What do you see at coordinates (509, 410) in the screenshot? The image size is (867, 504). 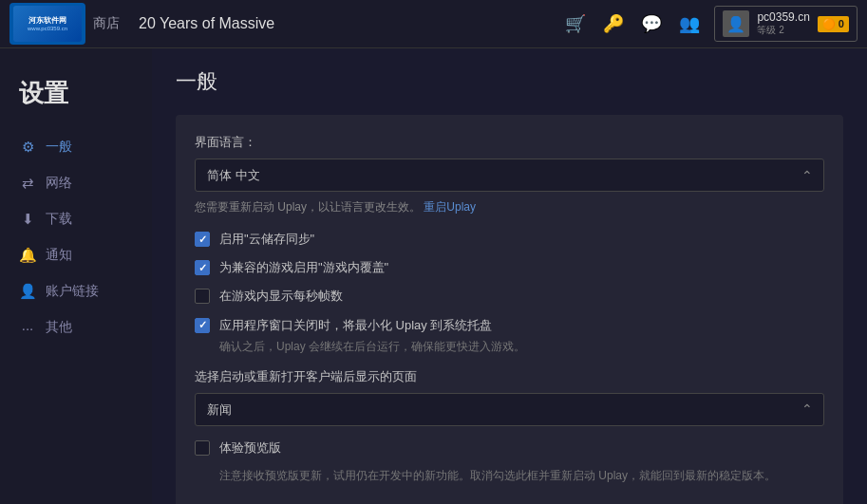 I see `startup-selector-wrapper: 新闻 ⌃` at bounding box center [509, 410].